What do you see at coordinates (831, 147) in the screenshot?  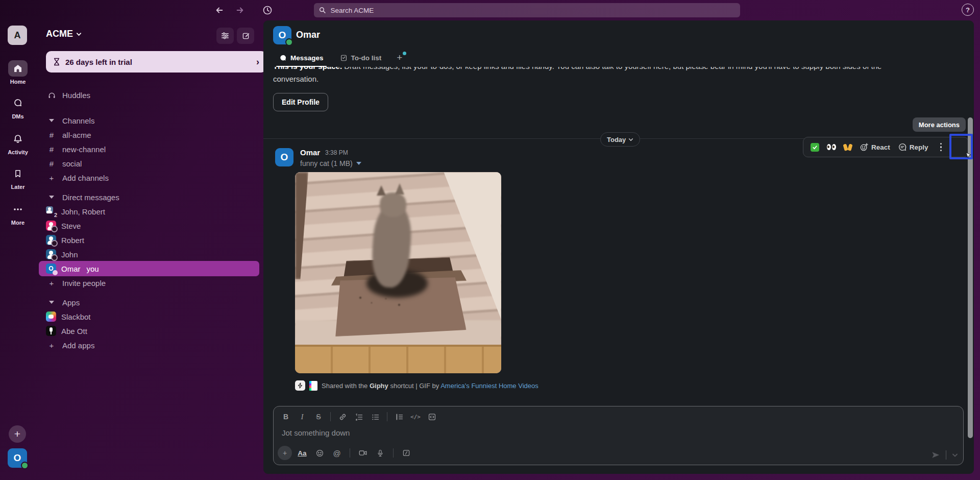 I see `quick-react-eyes-button` at bounding box center [831, 147].